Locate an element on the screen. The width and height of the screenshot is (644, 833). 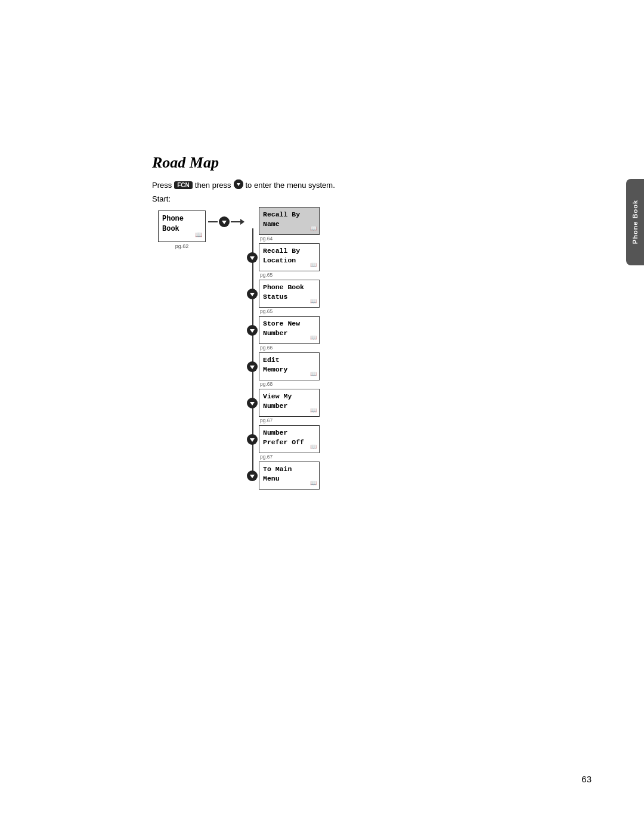
page-number: 63 is located at coordinates (587, 779).